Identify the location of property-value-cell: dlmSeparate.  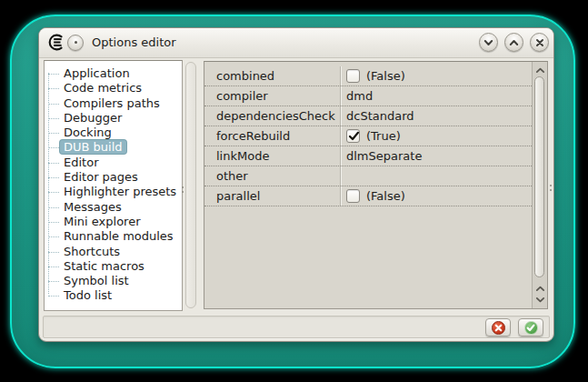
(436, 156).